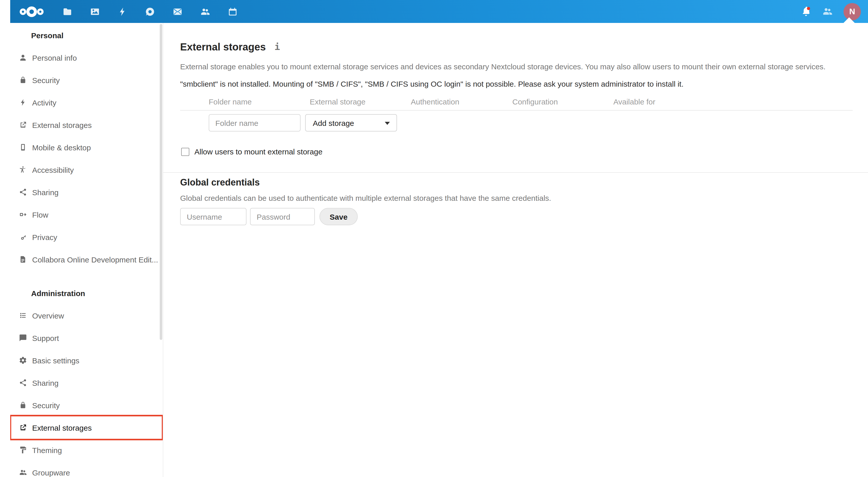 The image size is (868, 477). I want to click on key-icon, so click(23, 237).